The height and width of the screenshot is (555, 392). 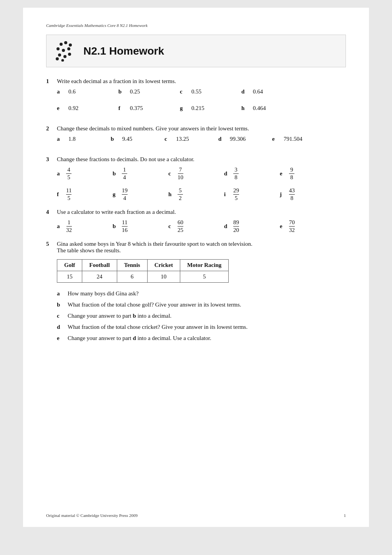 I want to click on q3-part-g: g 19 4, so click(x=141, y=194).